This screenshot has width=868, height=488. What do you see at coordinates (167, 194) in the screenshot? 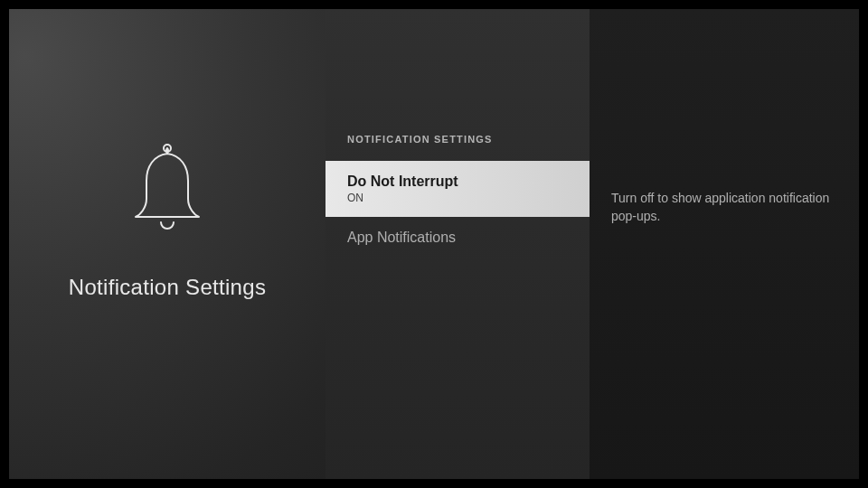
I see `bell-icon` at bounding box center [167, 194].